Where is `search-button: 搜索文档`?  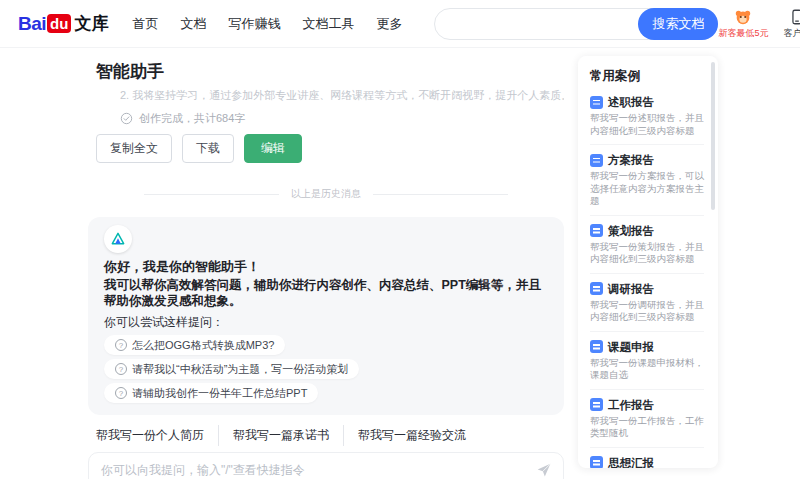
search-button: 搜索文档 is located at coordinates (678, 24).